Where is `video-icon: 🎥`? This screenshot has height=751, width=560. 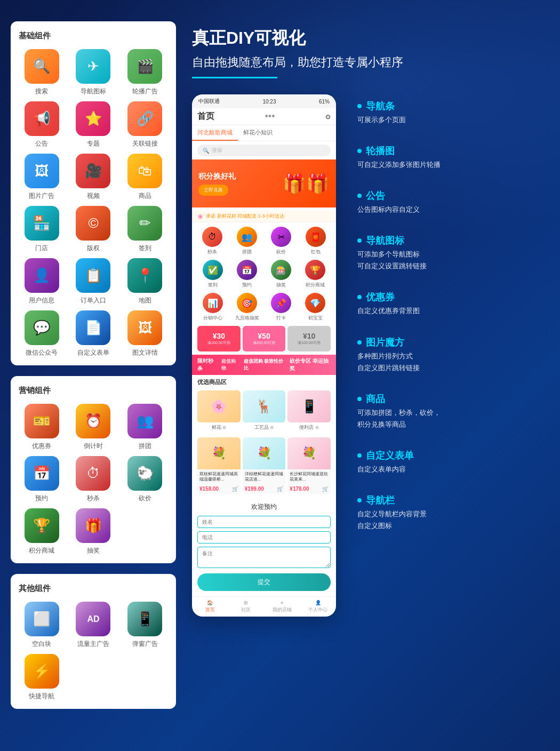 video-icon: 🎥 is located at coordinates (93, 171).